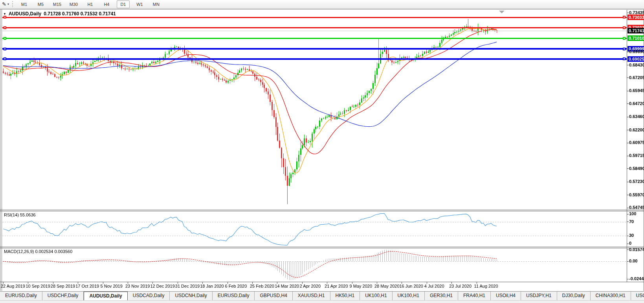 The image size is (644, 303). Describe the element at coordinates (574, 296) in the screenshot. I see `chart-tab-dj30-daily: DJ30,Daily` at that location.